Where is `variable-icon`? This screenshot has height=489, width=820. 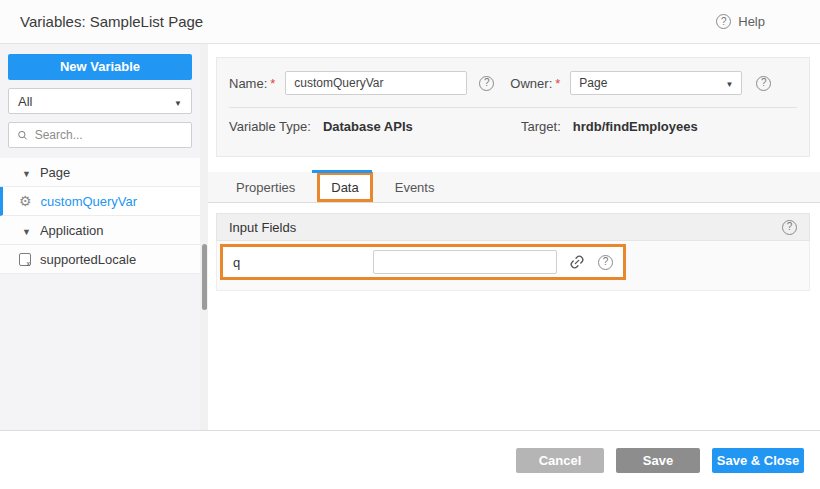
variable-icon is located at coordinates (25, 260).